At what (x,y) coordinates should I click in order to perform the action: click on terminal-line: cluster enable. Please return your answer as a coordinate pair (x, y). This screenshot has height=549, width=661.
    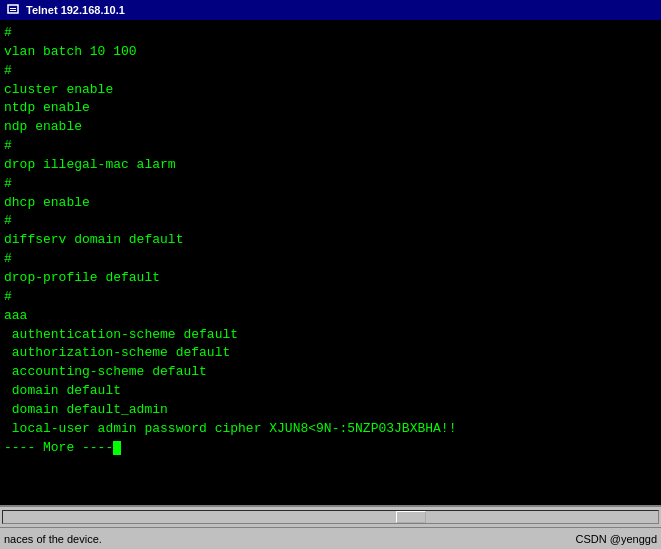
    Looking at the image, I should click on (330, 90).